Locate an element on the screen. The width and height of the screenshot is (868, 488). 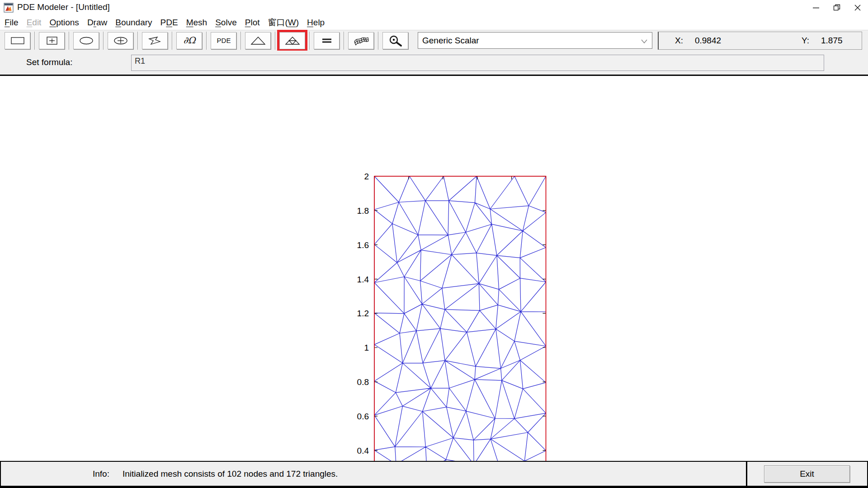
info-label: Info: is located at coordinates (101, 474).